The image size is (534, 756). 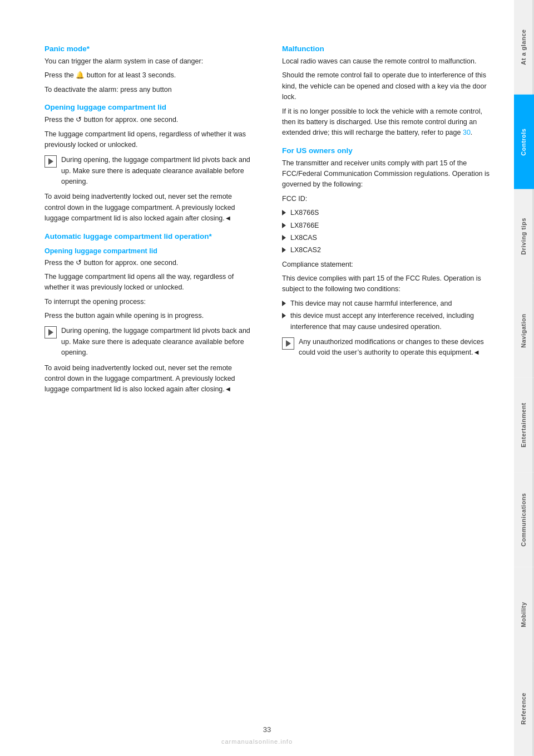 I want to click on compliance-text: This device complies with part 15 of the…, so click(x=387, y=284).